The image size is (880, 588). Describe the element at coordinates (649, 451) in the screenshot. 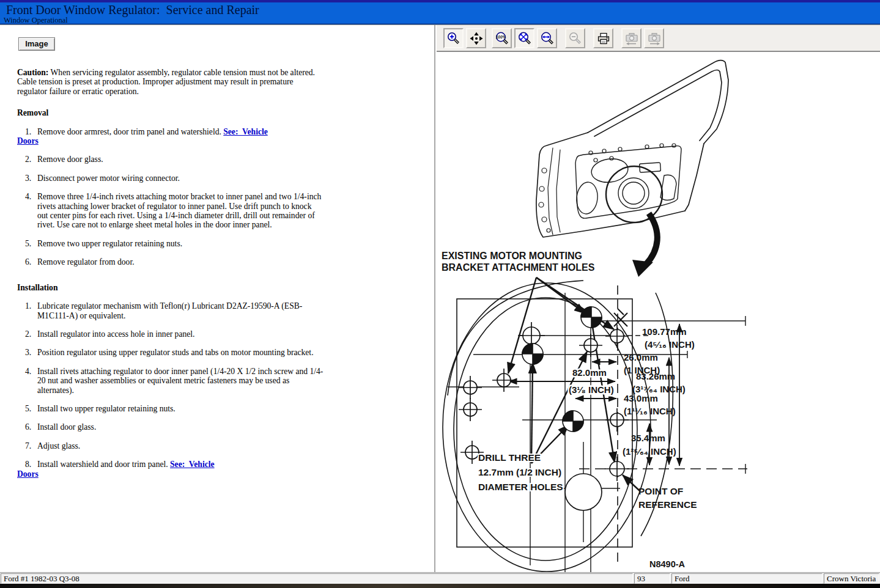

I see `svg-text: (1²⁵⁄₆₄ INCH)` at that location.